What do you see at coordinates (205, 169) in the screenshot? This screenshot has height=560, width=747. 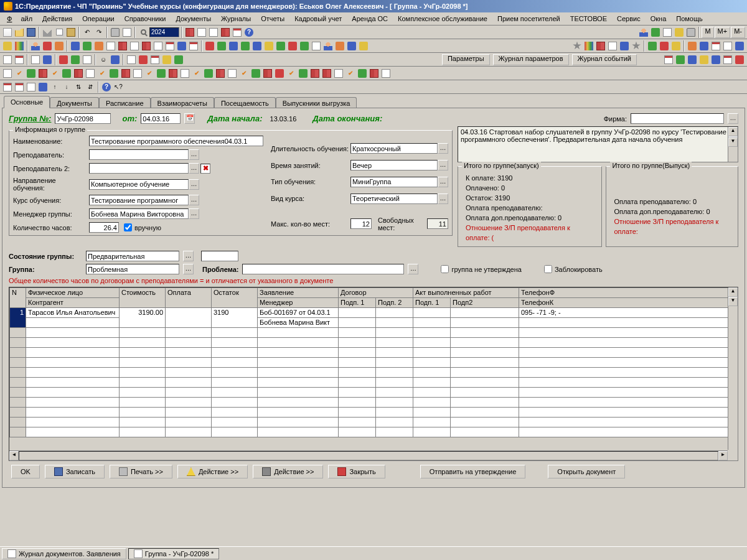 I see `teacher2-clear-button: ✖` at bounding box center [205, 169].